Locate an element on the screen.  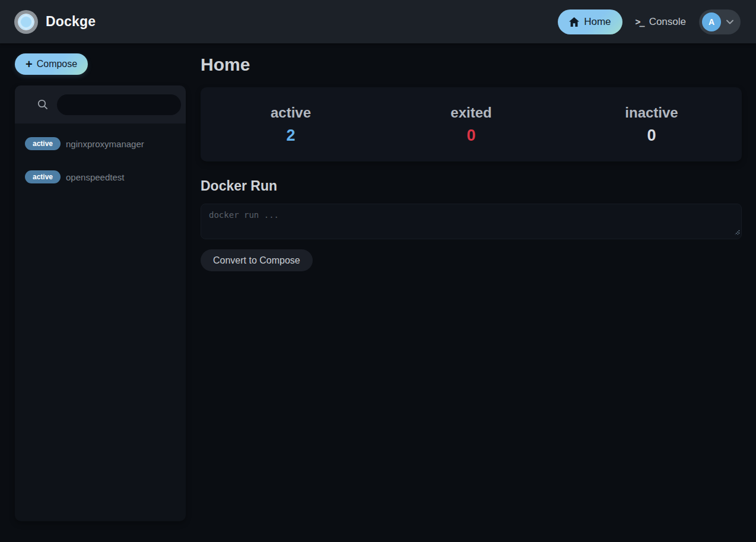
docker-run-input is located at coordinates (471, 221).